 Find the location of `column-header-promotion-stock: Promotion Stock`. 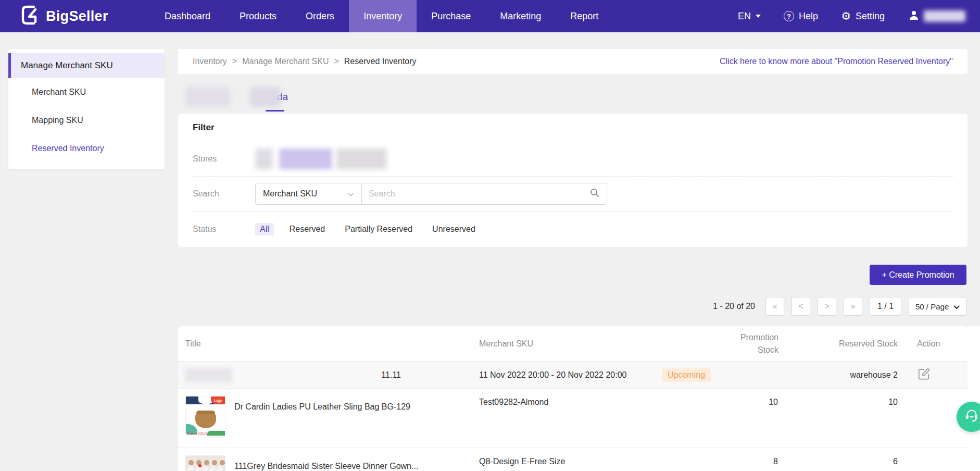

column-header-promotion-stock: Promotion Stock is located at coordinates (723, 344).